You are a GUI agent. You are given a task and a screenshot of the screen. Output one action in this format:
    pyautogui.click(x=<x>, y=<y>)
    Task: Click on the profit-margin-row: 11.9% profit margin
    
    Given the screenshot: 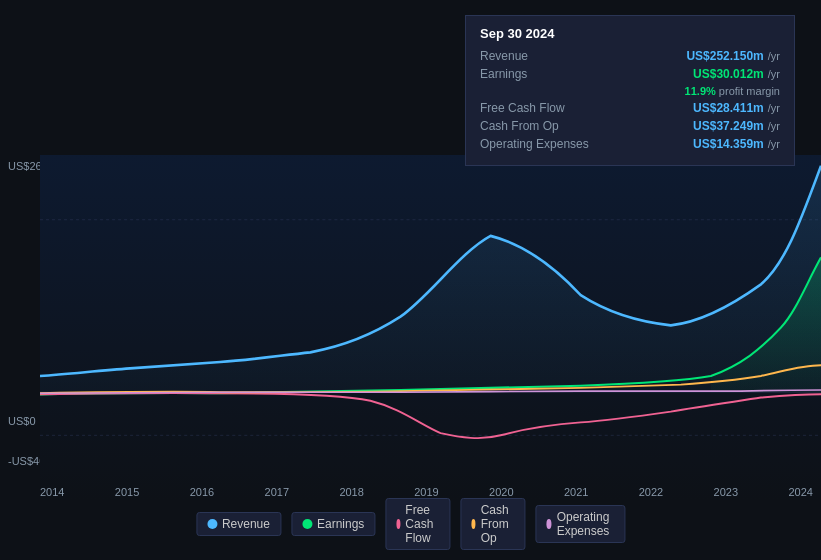 What is the action you would take?
    pyautogui.click(x=630, y=91)
    